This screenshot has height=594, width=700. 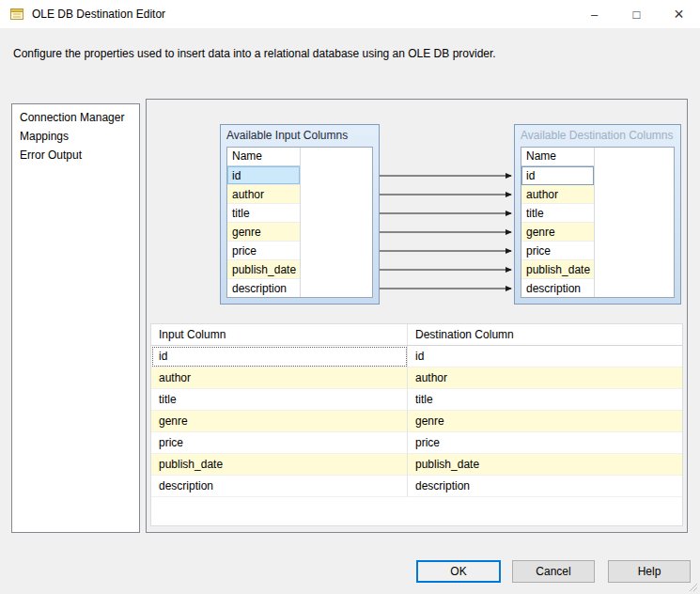 What do you see at coordinates (637, 14) in the screenshot?
I see `window-controls: – □ ×` at bounding box center [637, 14].